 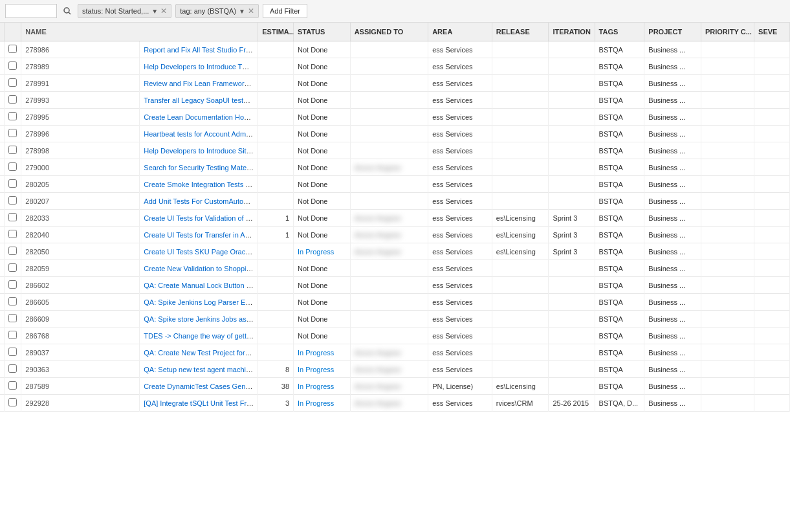 What do you see at coordinates (199, 201) in the screenshot?
I see `row-name: Add Unit Tests For CustomAutoMapper` at bounding box center [199, 201].